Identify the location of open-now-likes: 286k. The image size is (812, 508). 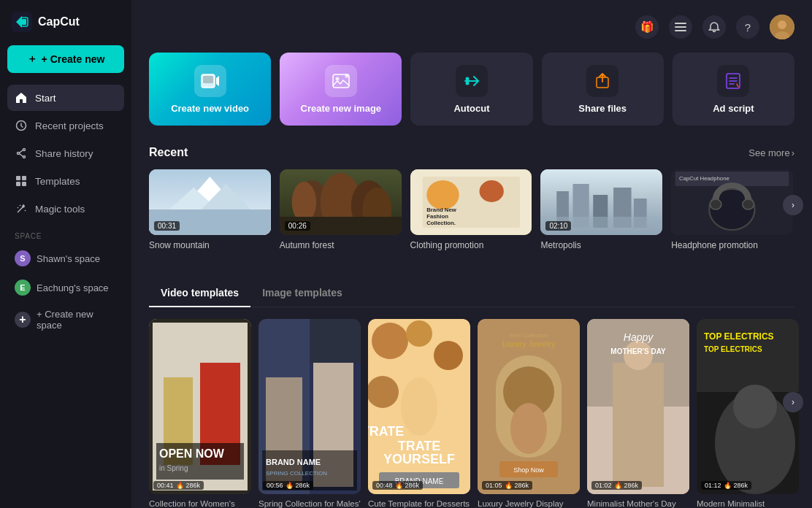
(194, 485).